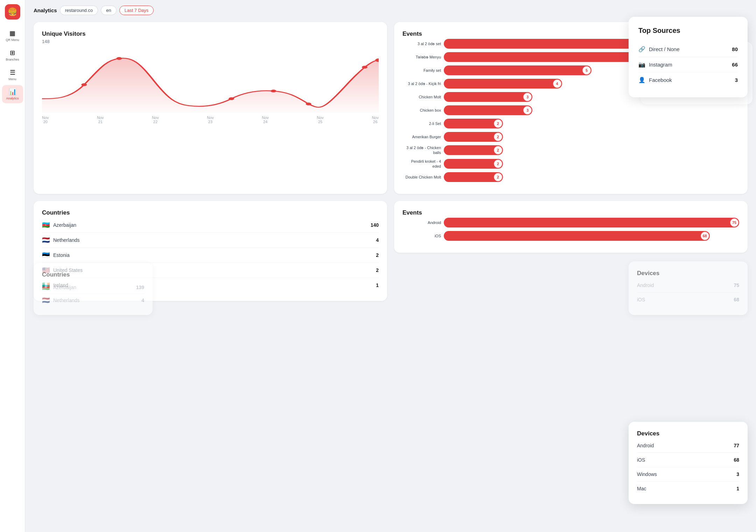 The width and height of the screenshot is (756, 532). What do you see at coordinates (377, 270) in the screenshot?
I see `country-count: 2` at bounding box center [377, 270].